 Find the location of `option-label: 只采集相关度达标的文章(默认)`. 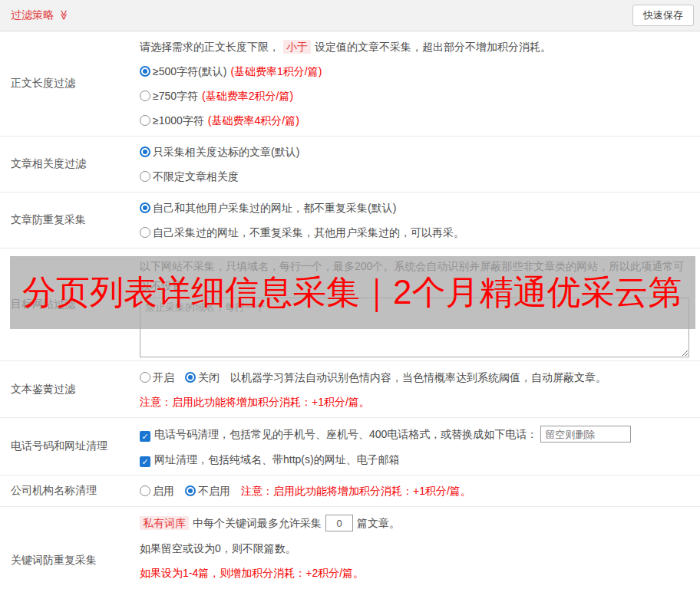

option-label: 只采集相关度达标的文章(默认) is located at coordinates (226, 152).